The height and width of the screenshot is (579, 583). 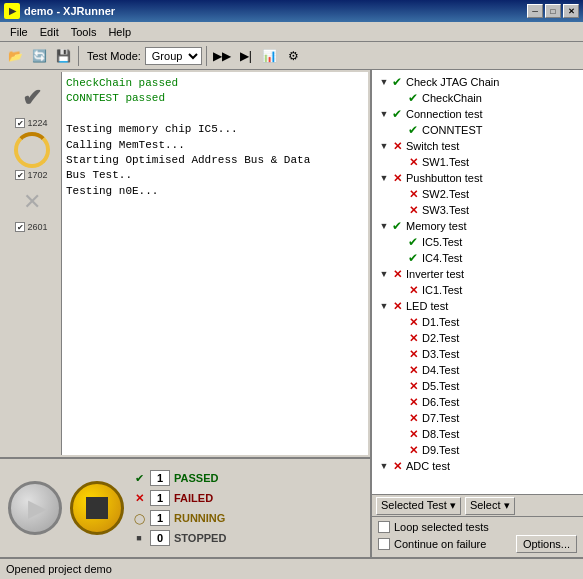 I want to click on tree-item: ✕D1.Test, so click(x=478, y=322).